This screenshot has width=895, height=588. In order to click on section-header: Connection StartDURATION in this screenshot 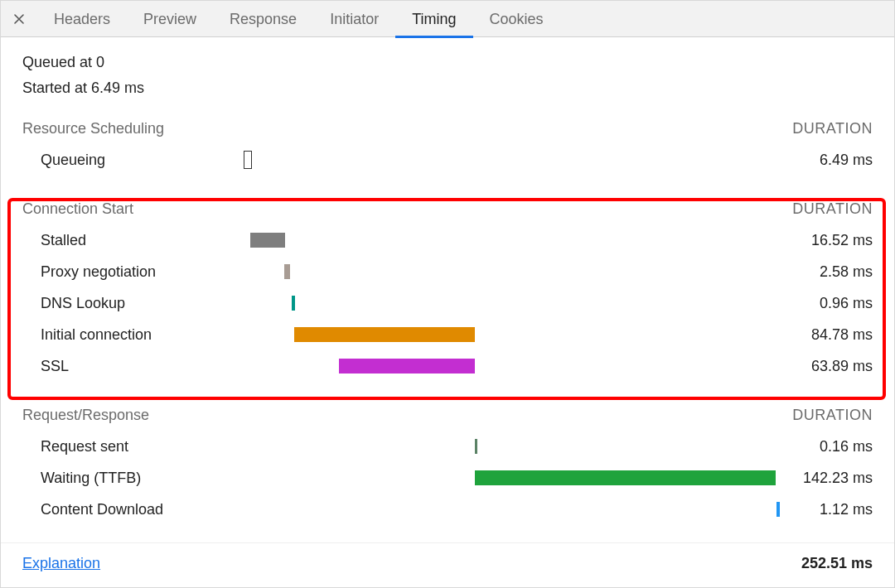, I will do `click(448, 209)`.